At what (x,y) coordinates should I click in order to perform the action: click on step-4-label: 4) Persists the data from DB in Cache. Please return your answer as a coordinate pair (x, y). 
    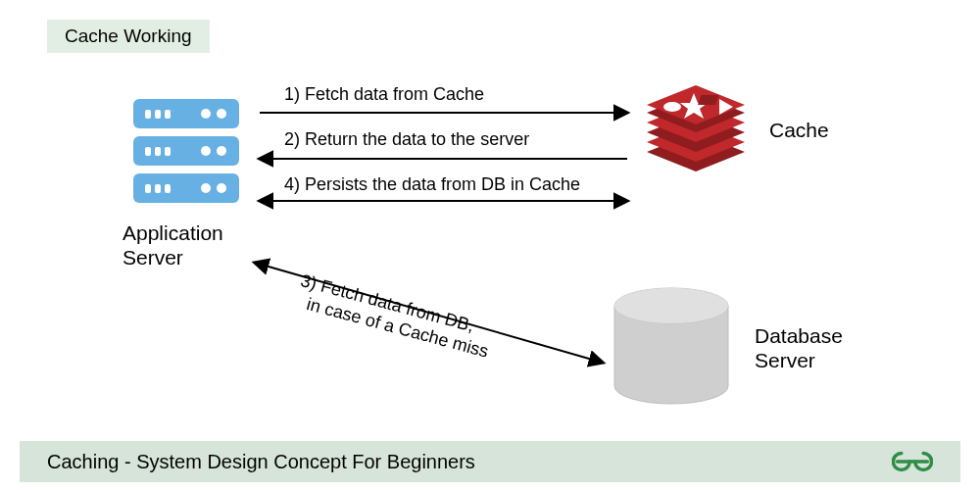
    Looking at the image, I should click on (432, 184).